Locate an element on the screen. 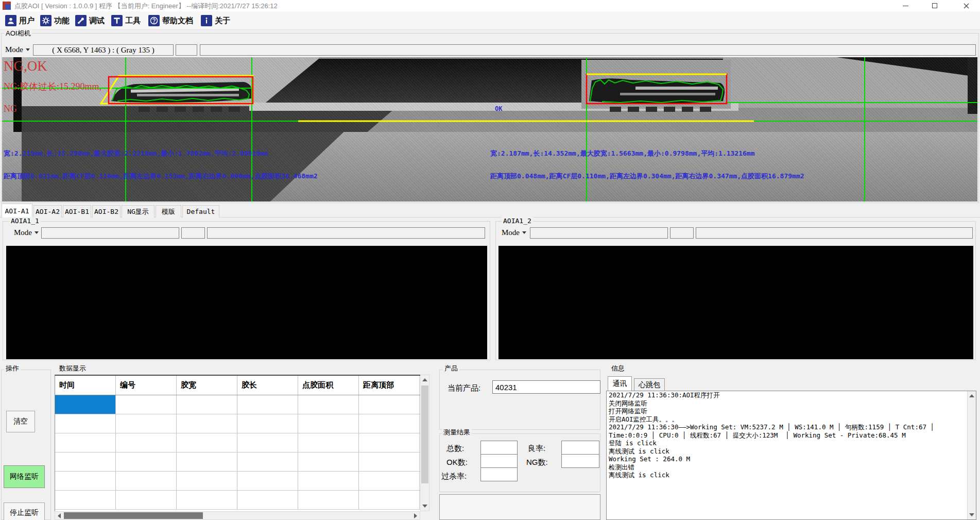 This screenshot has width=980, height=520. log-line: 2021/7/29 11:36:30——>Working Set: VM:523… is located at coordinates (791, 427).